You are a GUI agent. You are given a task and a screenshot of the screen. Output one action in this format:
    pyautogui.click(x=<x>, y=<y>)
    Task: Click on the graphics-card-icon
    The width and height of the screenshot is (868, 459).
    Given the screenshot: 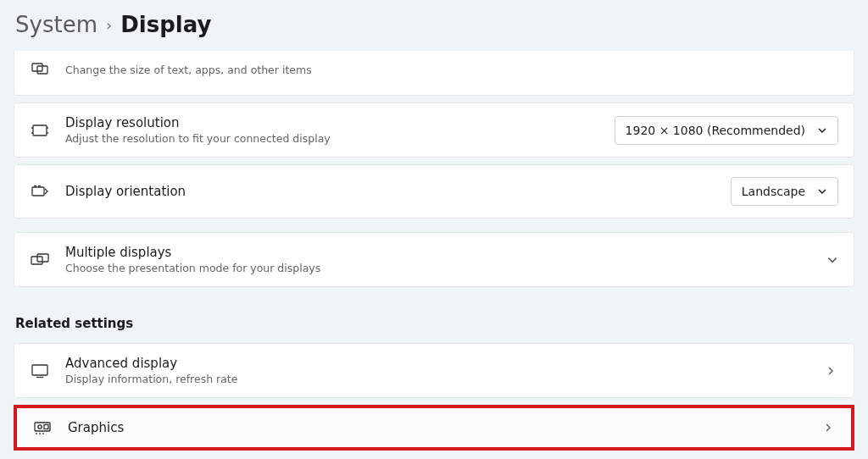 What is the action you would take?
    pyautogui.click(x=42, y=428)
    